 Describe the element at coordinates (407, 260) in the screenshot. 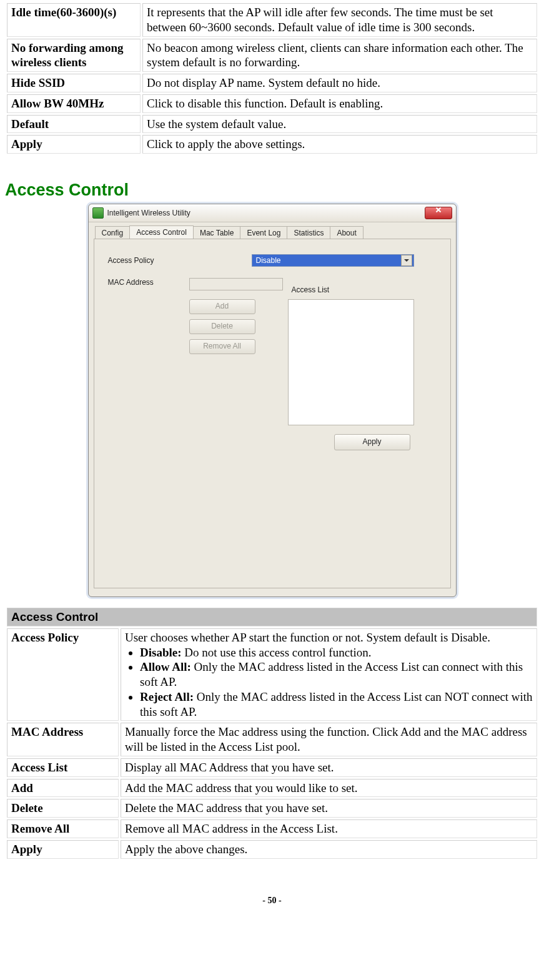

I see `chevron-down-icon` at that location.